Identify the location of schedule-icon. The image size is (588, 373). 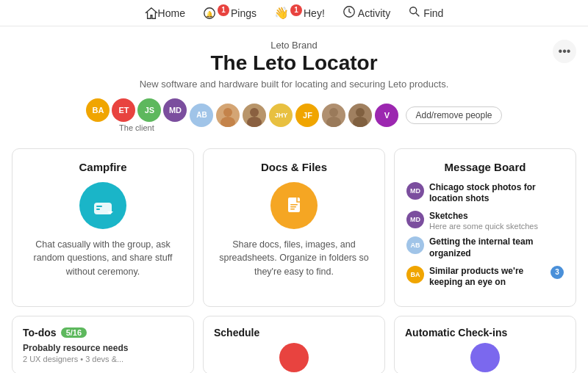
(294, 358).